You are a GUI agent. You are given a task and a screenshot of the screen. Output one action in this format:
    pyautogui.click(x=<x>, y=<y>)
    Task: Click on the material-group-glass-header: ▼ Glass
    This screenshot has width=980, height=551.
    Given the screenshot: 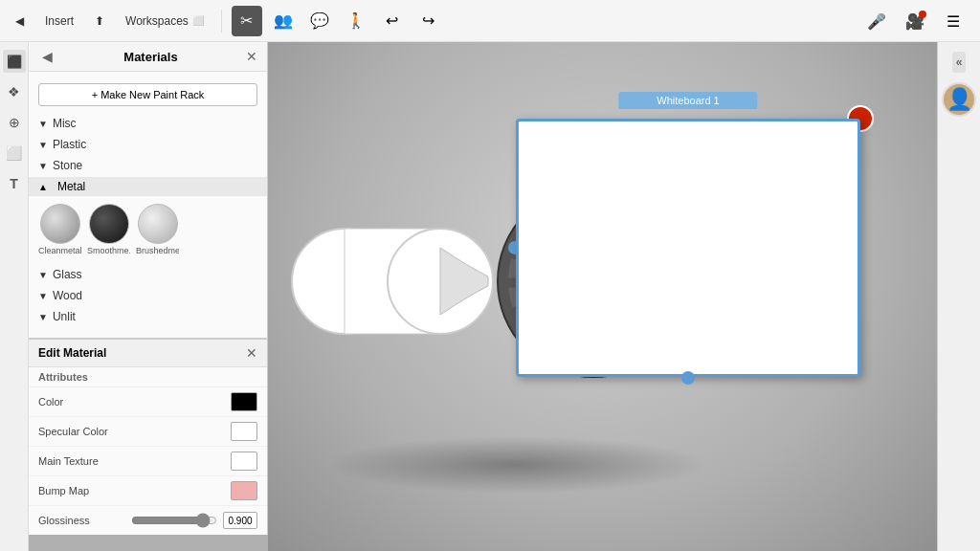 What is the action you would take?
    pyautogui.click(x=147, y=275)
    